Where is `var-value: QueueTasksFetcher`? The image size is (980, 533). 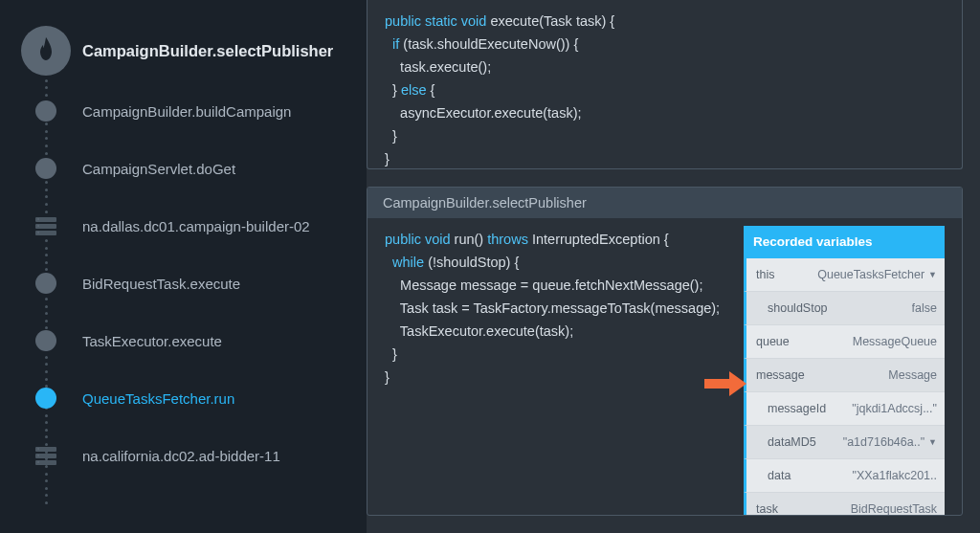
var-value: QueueTasksFetcher is located at coordinates (871, 275).